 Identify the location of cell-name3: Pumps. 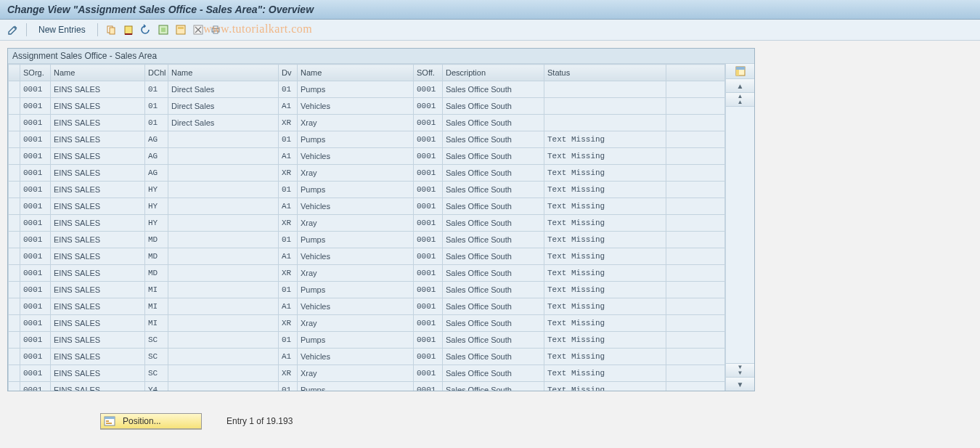
(356, 240).